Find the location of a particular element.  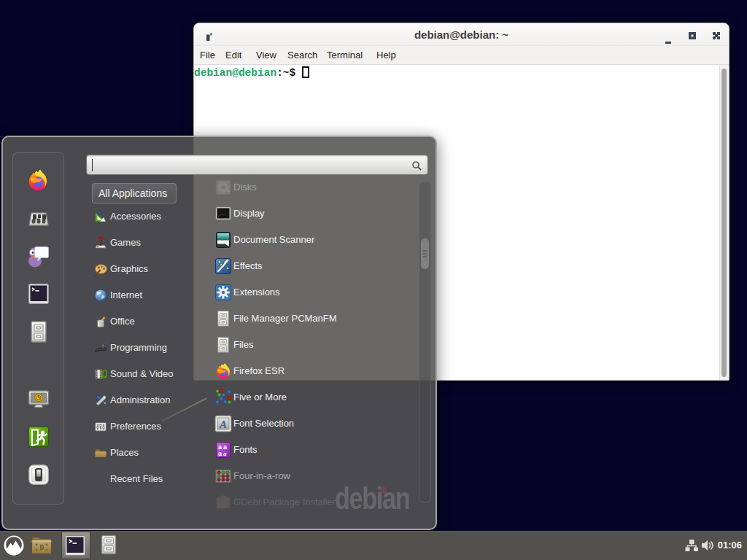

svg-text: A is located at coordinates (223, 424).